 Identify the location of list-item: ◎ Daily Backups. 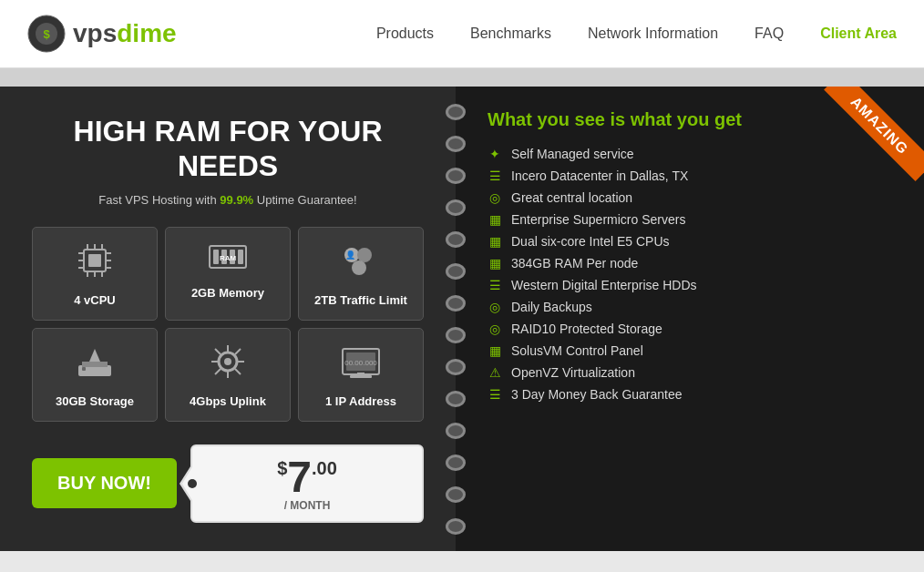
(690, 307).